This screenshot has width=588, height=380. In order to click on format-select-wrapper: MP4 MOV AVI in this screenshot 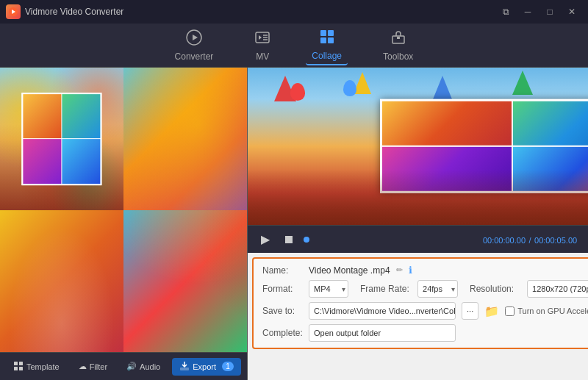, I will do `click(329, 289)`.